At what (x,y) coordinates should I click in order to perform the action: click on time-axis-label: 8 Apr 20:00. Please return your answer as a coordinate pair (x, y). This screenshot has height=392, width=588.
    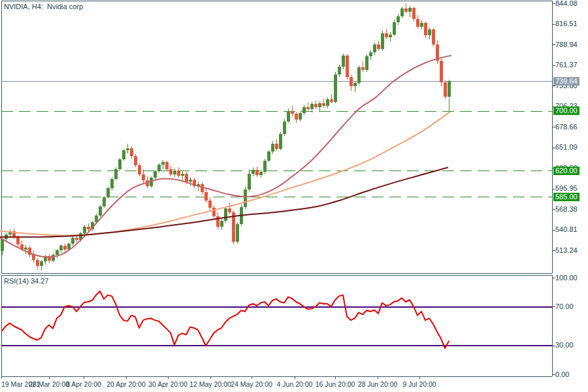
    Looking at the image, I should click on (84, 384).